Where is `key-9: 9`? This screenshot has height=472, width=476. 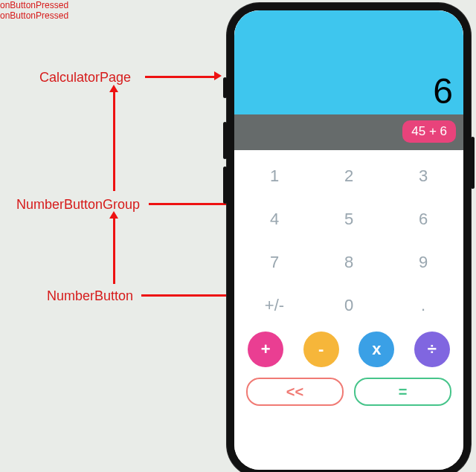 key-9: 9 is located at coordinates (423, 262).